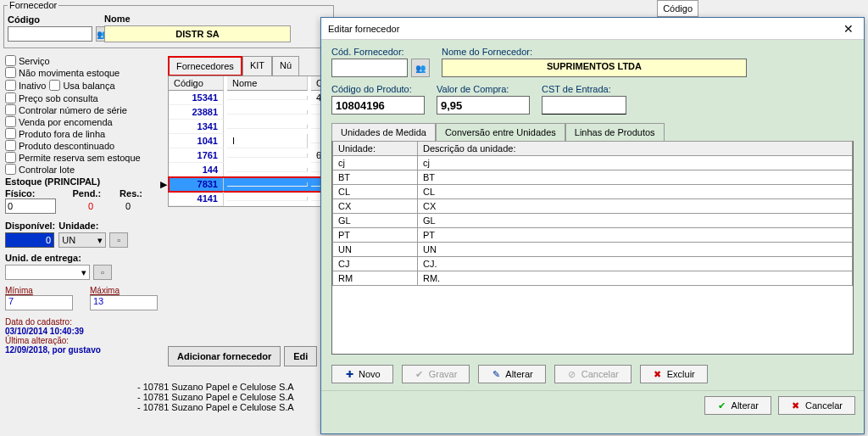  I want to click on nome-forn-field: SUPRIMENTOS LTDA, so click(594, 68).